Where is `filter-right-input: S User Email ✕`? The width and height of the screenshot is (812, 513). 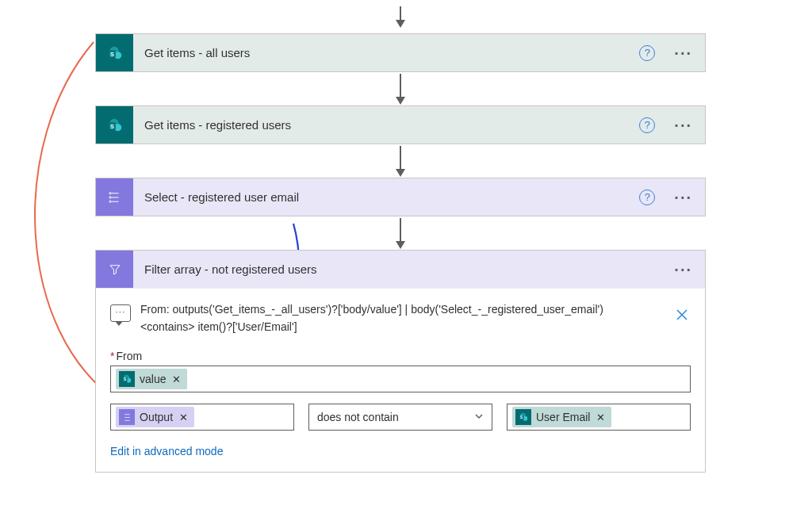
filter-right-input: S User Email ✕ is located at coordinates (599, 417).